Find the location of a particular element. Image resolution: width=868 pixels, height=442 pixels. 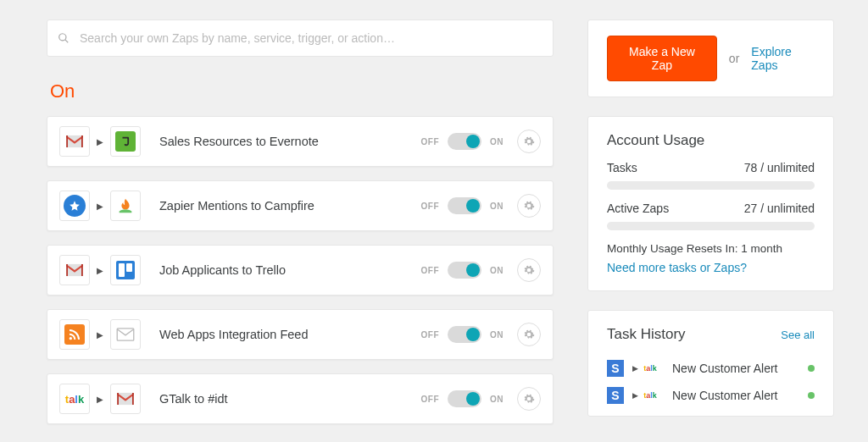

active-zaps-label: Active Zaps is located at coordinates (637, 208).